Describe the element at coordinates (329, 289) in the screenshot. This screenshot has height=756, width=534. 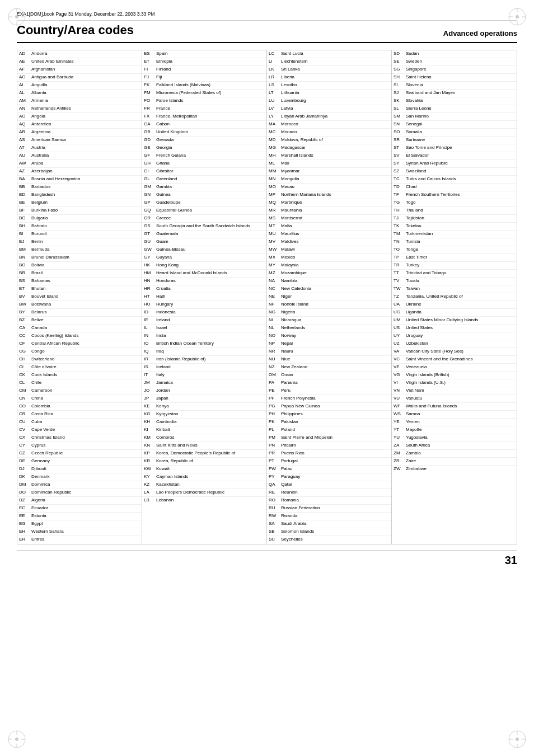
I see `table-row: NCNew Caledonia` at that location.